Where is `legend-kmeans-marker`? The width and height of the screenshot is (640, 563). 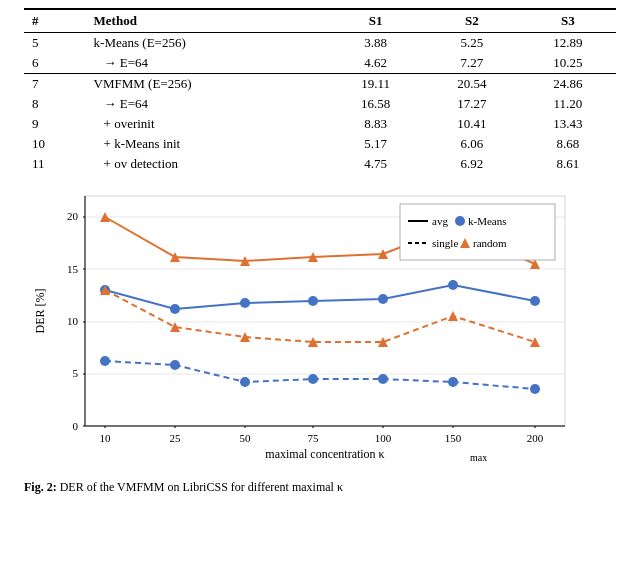
legend-kmeans-marker is located at coordinates (460, 221).